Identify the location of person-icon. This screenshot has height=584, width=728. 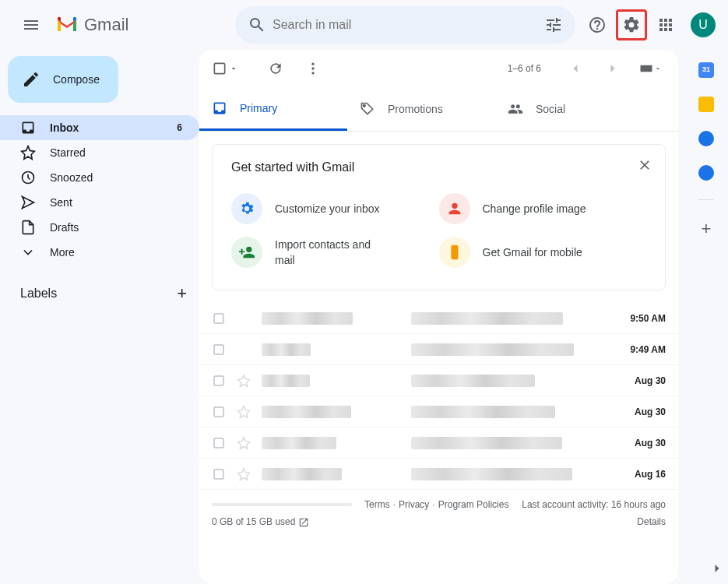
(455, 209).